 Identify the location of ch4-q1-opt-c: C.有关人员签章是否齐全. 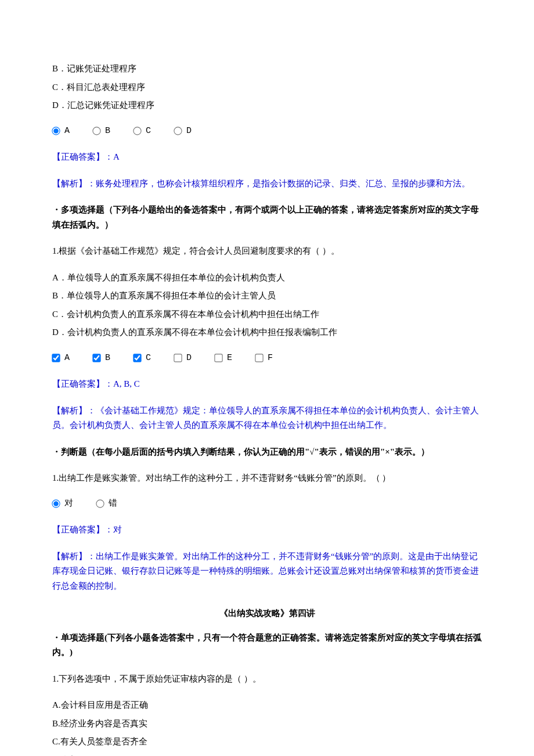
(267, 742).